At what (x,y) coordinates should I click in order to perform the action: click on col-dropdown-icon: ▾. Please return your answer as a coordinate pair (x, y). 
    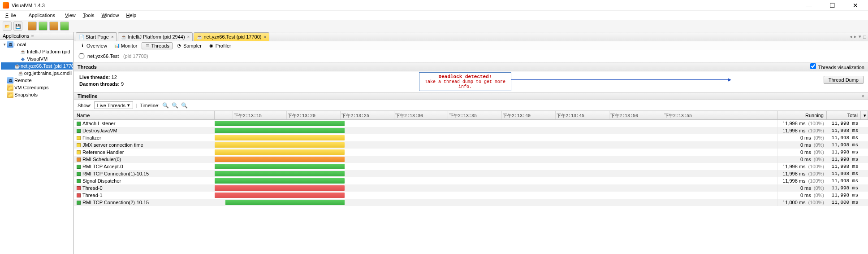
    Looking at the image, I should click on (864, 115).